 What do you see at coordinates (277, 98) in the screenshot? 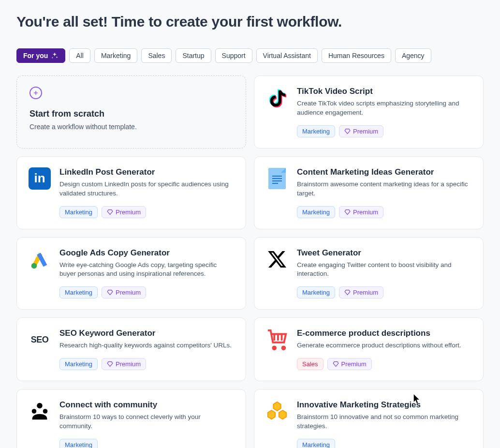
I see `tiktok-icon` at bounding box center [277, 98].